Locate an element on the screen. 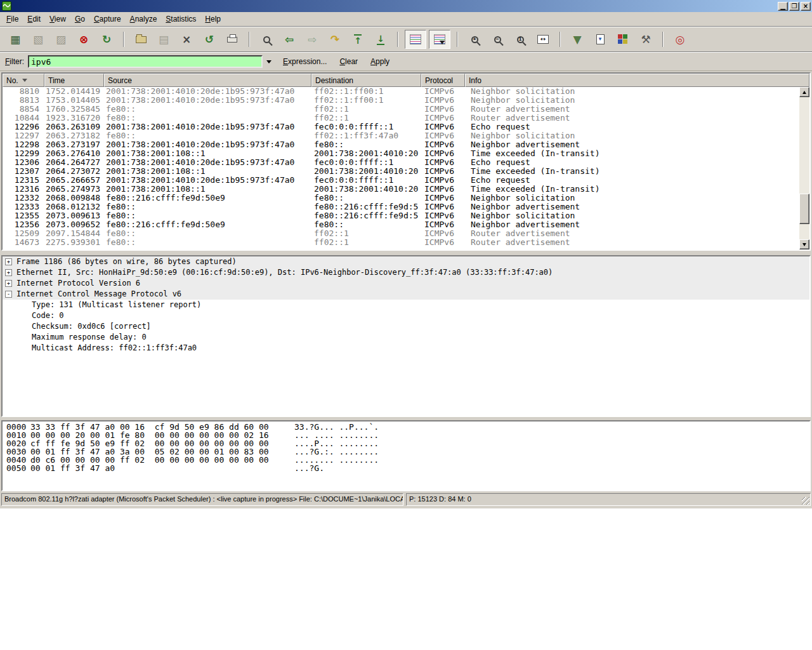 The width and height of the screenshot is (812, 650). packet-row: 122972063.273182fe80::ff02::1:ff3f:47a0I… is located at coordinates (401, 136).